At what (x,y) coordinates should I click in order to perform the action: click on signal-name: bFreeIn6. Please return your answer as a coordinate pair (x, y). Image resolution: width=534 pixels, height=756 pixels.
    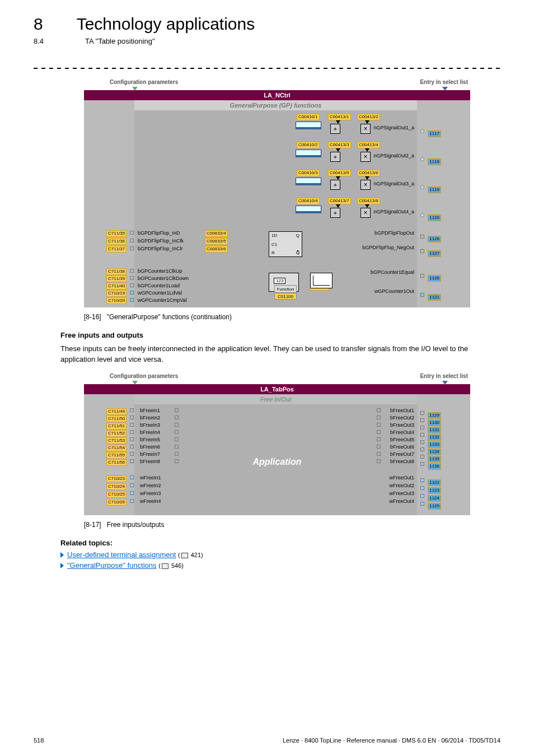
    Looking at the image, I should click on (150, 447).